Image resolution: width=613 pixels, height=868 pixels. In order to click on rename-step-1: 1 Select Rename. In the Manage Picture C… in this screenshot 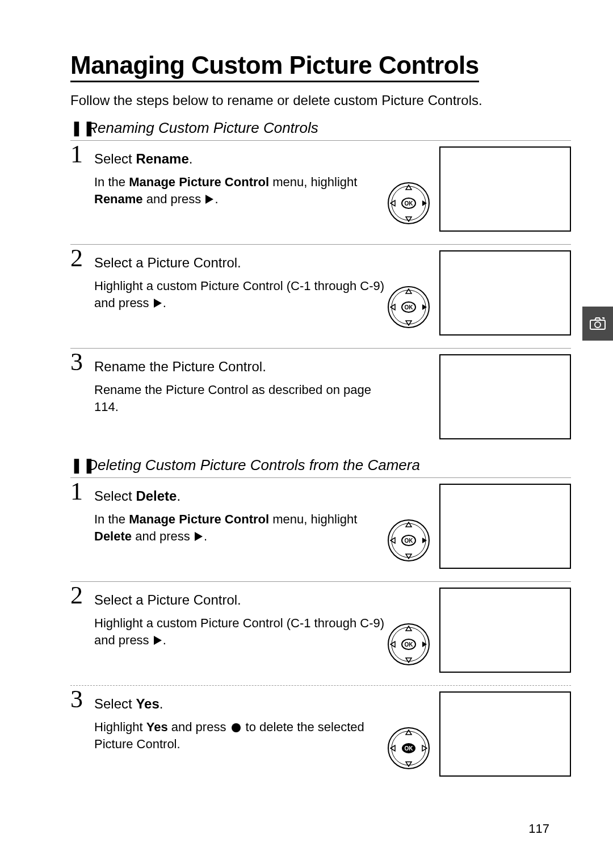, I will do `click(321, 192)`.